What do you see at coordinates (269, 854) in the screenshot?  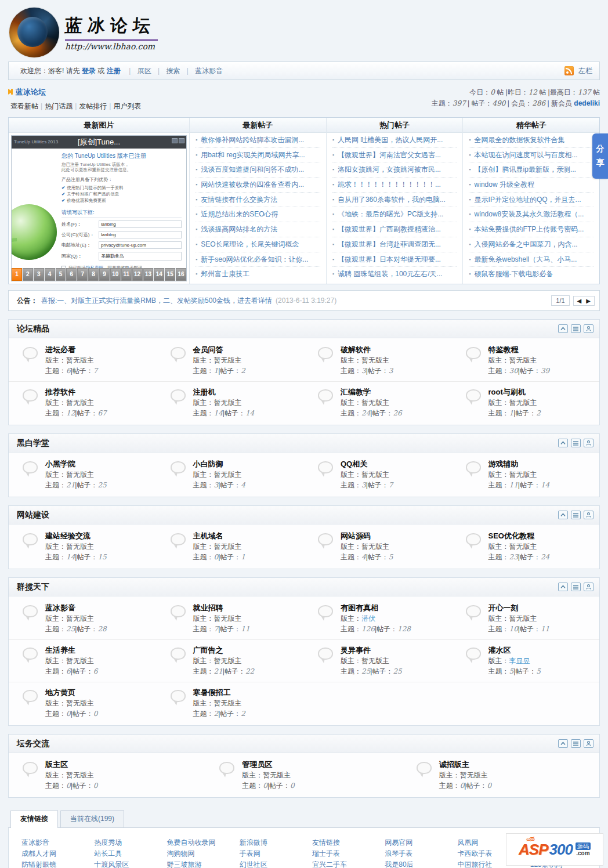 I see `friend-link-手表网: 手表网` at bounding box center [269, 854].